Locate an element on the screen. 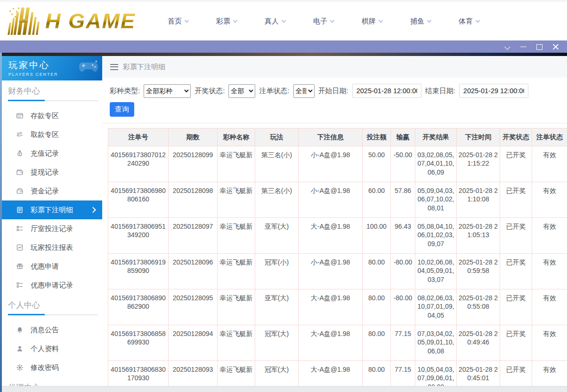 This screenshot has width=567, height=392. gamepad-icon is located at coordinates (89, 67).